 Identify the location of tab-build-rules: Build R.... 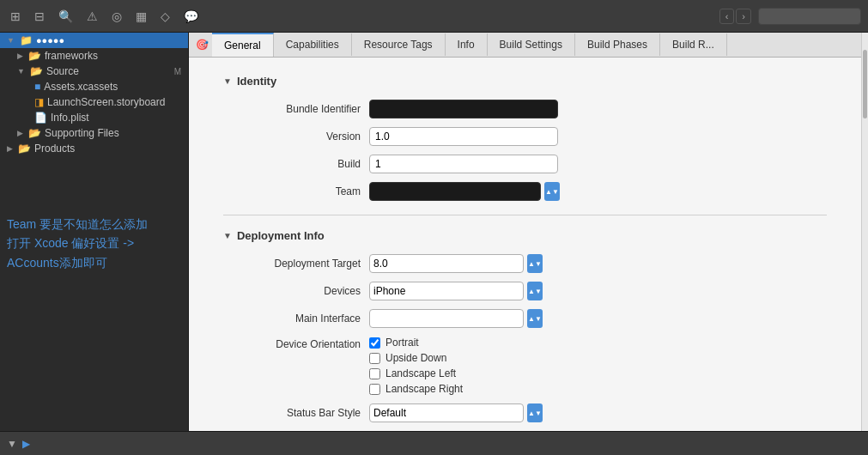
(694, 45).